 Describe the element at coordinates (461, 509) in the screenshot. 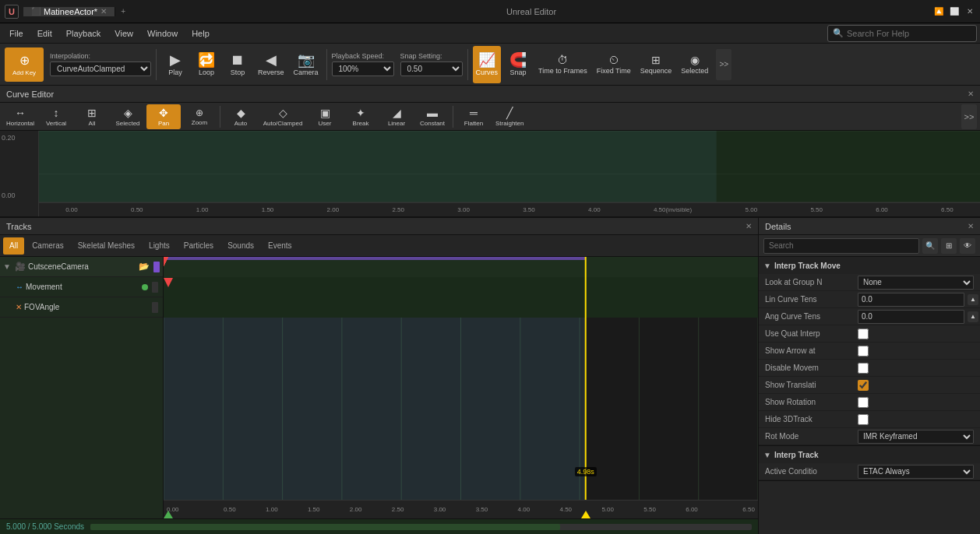

I see `timeline-bottom-ruler: 0.00 0.50 1.00 1.50 2.00 2.50 3.00 3.50 …` at that location.